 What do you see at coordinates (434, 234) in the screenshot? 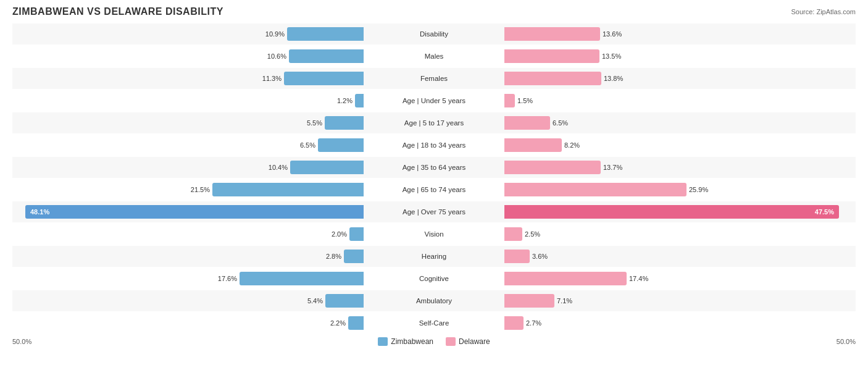
I see `bar-row: 2.0% Vision 2.5%` at bounding box center [434, 234].